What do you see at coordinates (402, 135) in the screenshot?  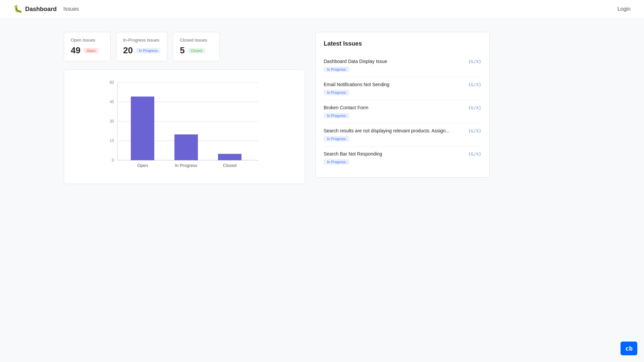 I see `issue-item: Search results are not displaying releva…` at bounding box center [402, 135].